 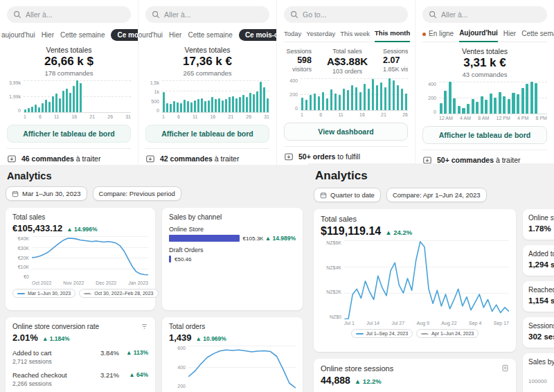 What do you see at coordinates (348, 195) in the screenshot?
I see `date-range-picker: Quarter to date` at bounding box center [348, 195].